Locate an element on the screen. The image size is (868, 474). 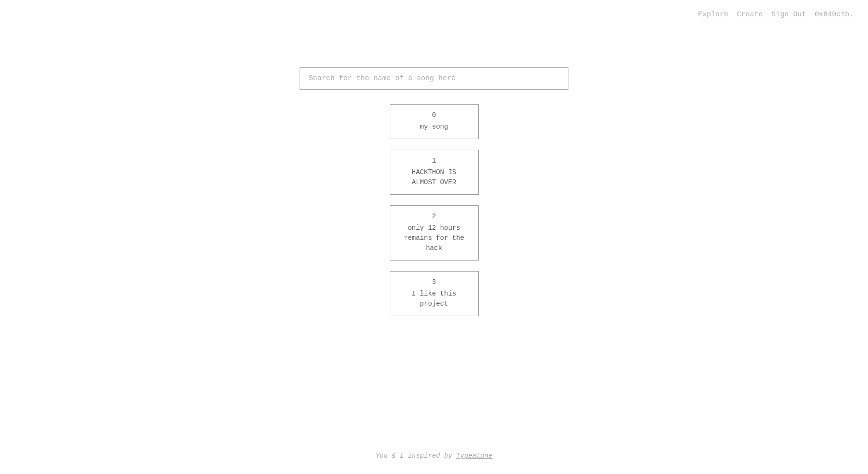
song-card-index: 1 is located at coordinates (434, 161).